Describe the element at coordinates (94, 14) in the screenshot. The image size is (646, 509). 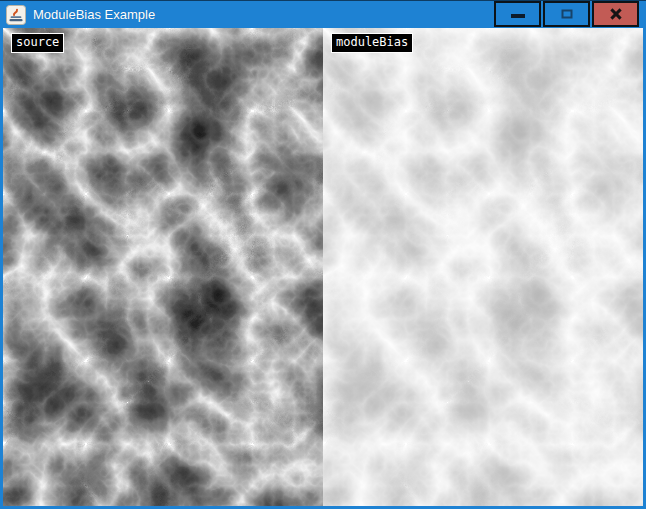
I see `window-title: ModuleBias Example` at that location.